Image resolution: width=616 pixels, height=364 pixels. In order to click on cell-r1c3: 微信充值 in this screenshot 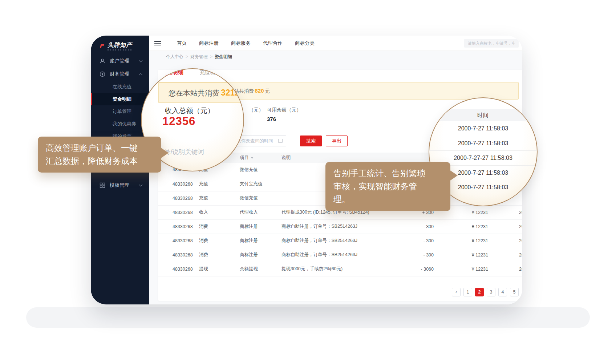, I will do `click(260, 170)`.